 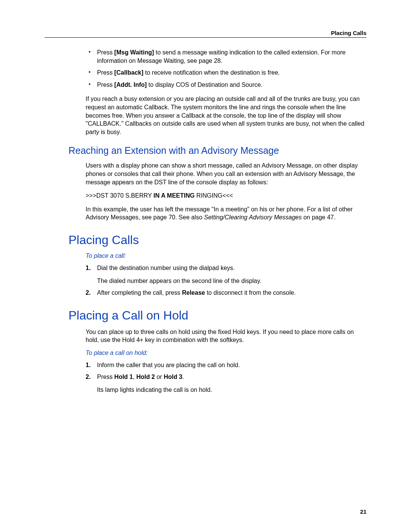 What do you see at coordinates (363, 512) in the screenshot?
I see `page-number: 21` at bounding box center [363, 512].